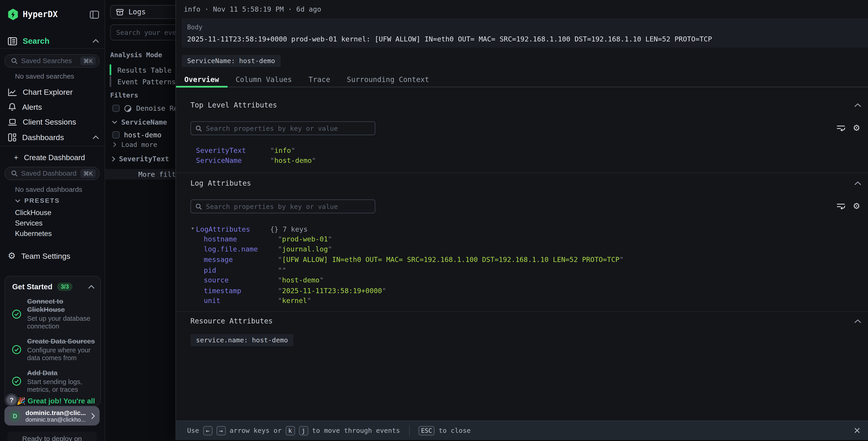 The height and width of the screenshot is (441, 868). I want to click on saved-searches-search: ⌘K, so click(52, 61).